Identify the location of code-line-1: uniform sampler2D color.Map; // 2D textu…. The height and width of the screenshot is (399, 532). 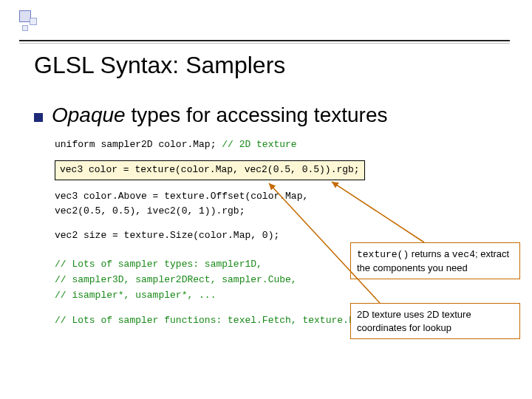
(282, 145).